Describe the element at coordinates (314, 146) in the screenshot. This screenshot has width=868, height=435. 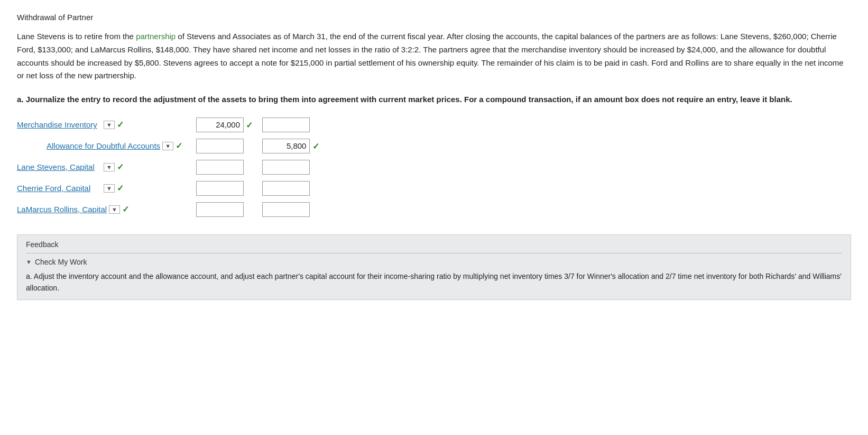
I see `credit-check-1: ✓` at that location.